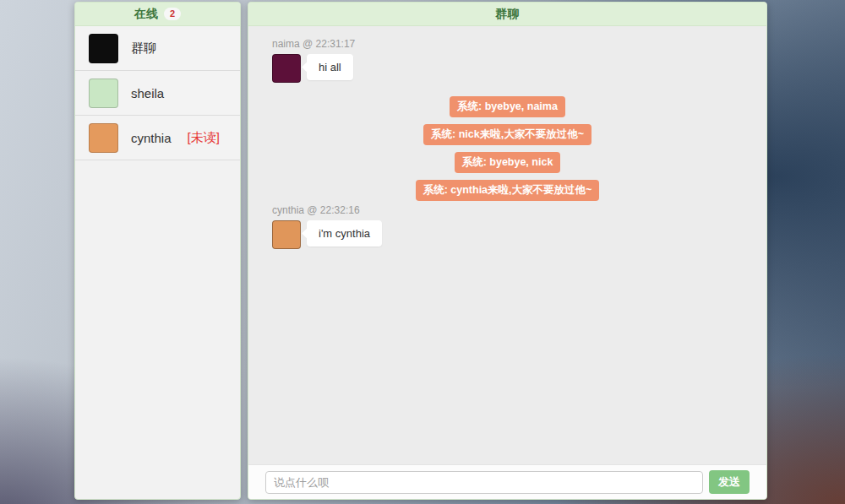 The height and width of the screenshot is (504, 845). Describe the element at coordinates (507, 14) in the screenshot. I see `chat-header: 群聊` at that location.